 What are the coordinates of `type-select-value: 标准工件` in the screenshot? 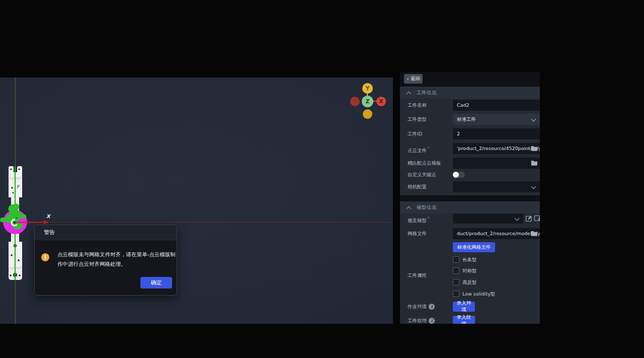 It's located at (466, 119).